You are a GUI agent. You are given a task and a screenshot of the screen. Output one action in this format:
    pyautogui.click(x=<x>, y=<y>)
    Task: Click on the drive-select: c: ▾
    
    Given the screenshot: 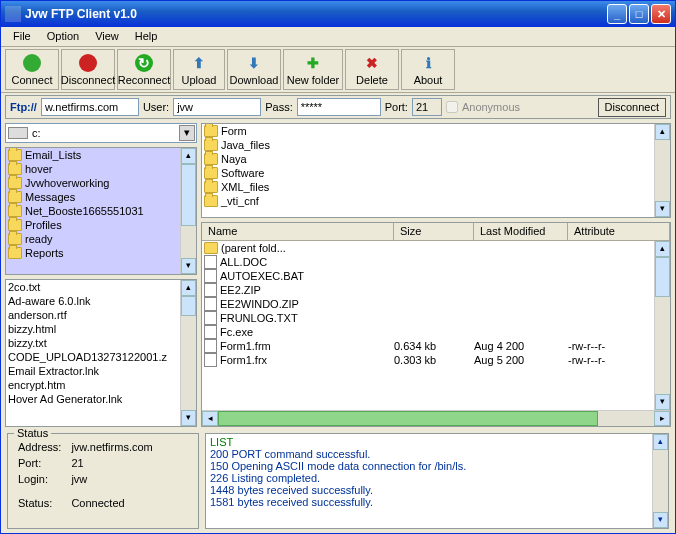 What is the action you would take?
    pyautogui.click(x=101, y=133)
    